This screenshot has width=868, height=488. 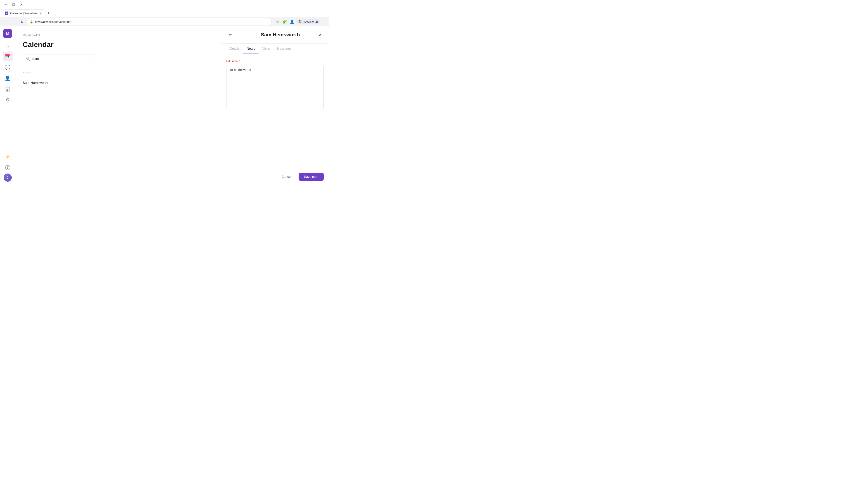 I want to click on app-container: M ⌂ 📅 💬 👤 📊 ⚙ ⚡ ? J Moodjoy7434 Calend, so click(x=164, y=105).